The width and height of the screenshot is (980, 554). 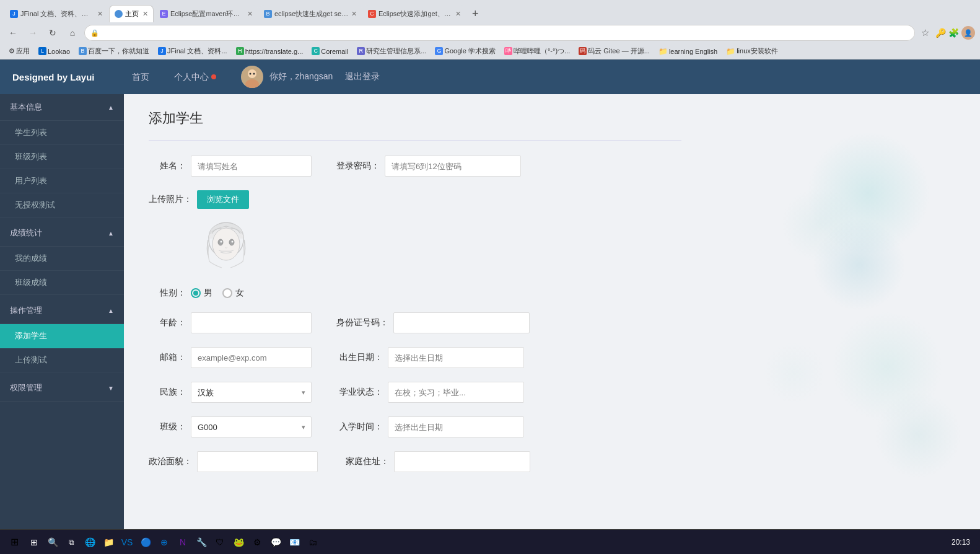 What do you see at coordinates (53, 33) in the screenshot?
I see `refresh-button: ↻` at bounding box center [53, 33].